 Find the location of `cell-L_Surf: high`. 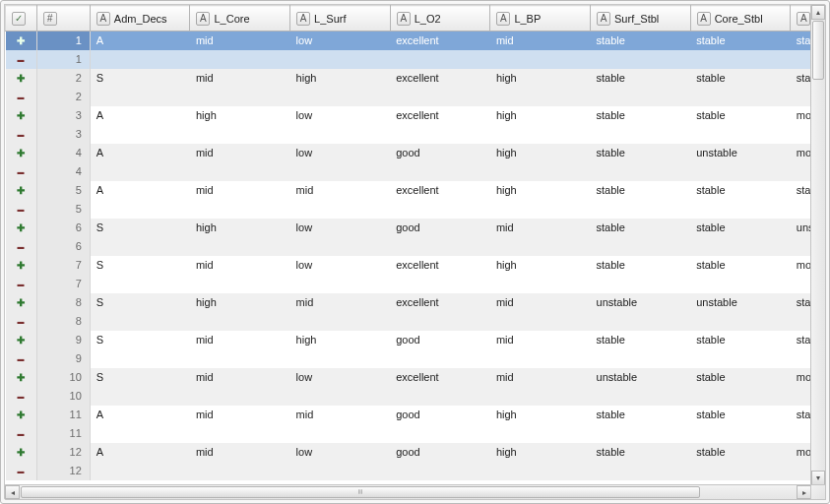

cell-L_Surf: high is located at coordinates (341, 341).